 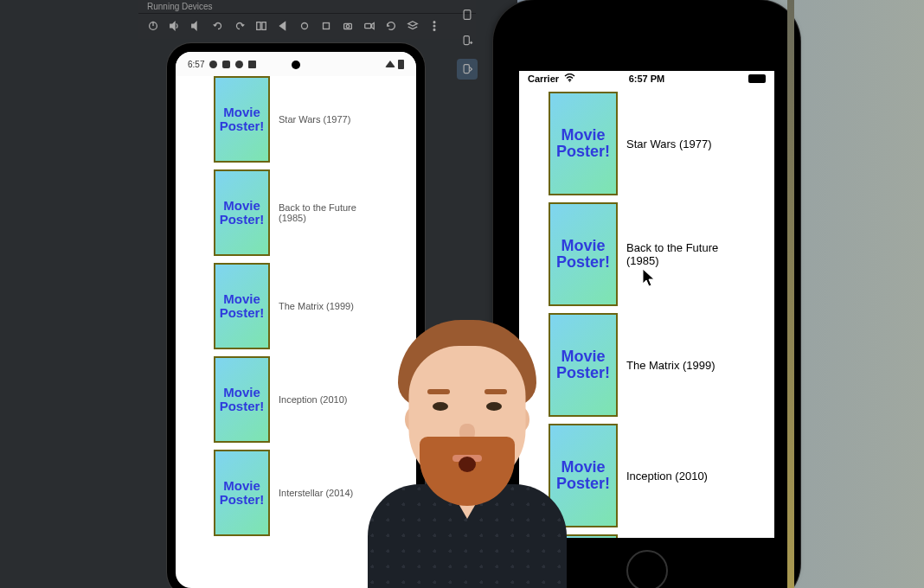 What do you see at coordinates (296, 493) in the screenshot?
I see `list-item: Movie Poster! Interstellar (2014)` at bounding box center [296, 493].